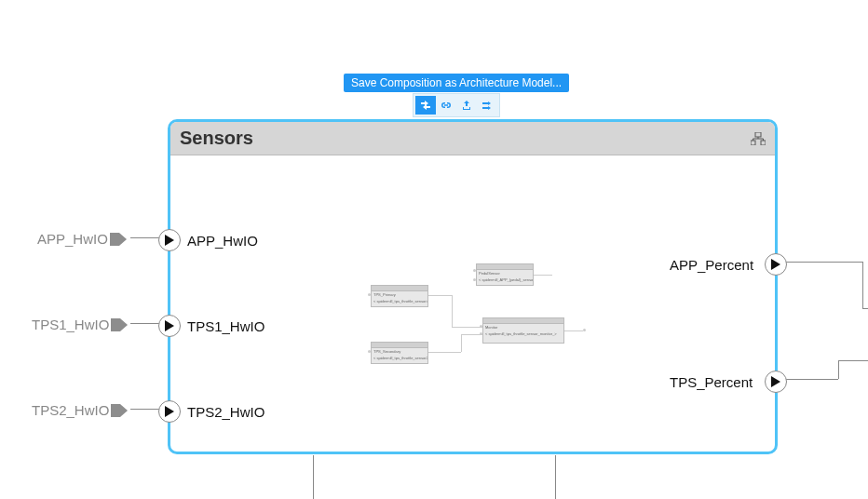  Describe the element at coordinates (456, 105) in the screenshot. I see `component-toolbar` at that location.